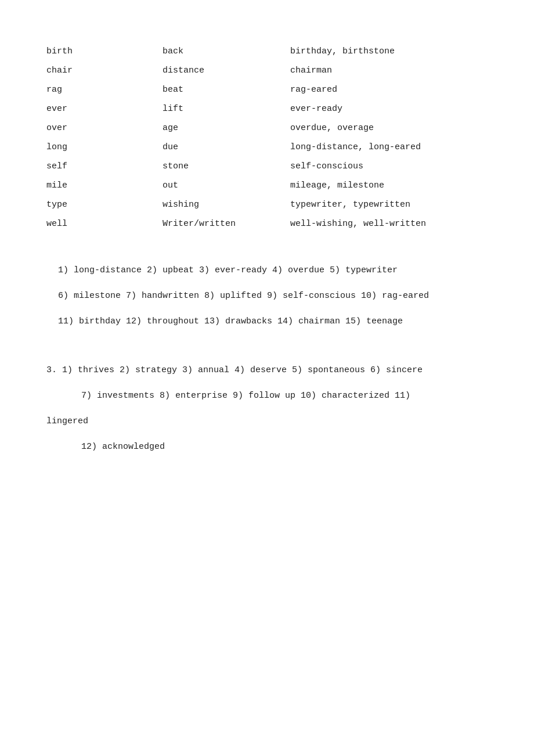 The height and width of the screenshot is (756, 534). I want to click on section-three: 3. 1) thrives 2) strategy 3) annual 4) d…, so click(267, 409).